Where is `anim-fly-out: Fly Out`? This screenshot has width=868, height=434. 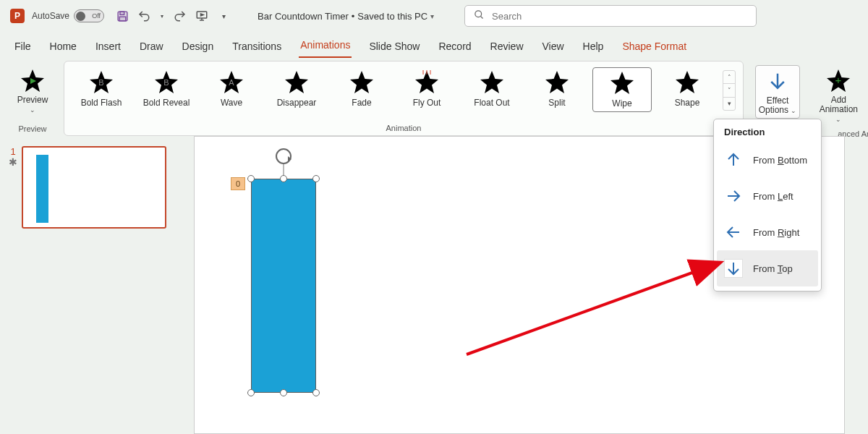
anim-fly-out: Fly Out is located at coordinates (427, 89).